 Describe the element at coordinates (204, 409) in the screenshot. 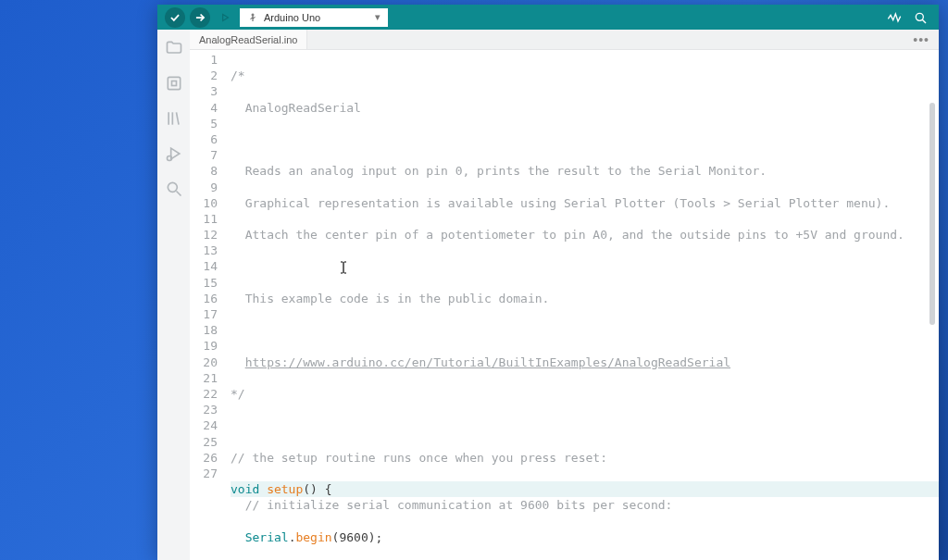

I see `line-number: 23` at that location.